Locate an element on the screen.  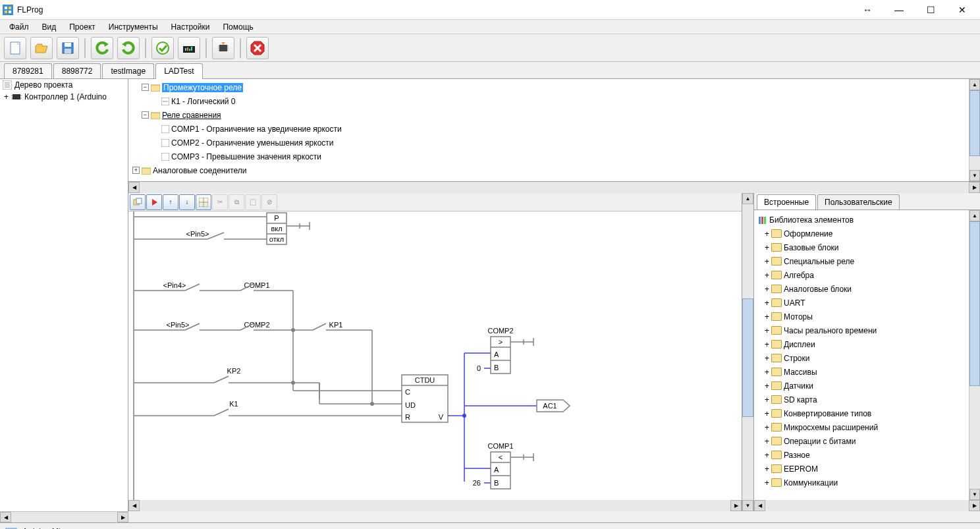
dt-paste-button: 📋 is located at coordinates (253, 202).